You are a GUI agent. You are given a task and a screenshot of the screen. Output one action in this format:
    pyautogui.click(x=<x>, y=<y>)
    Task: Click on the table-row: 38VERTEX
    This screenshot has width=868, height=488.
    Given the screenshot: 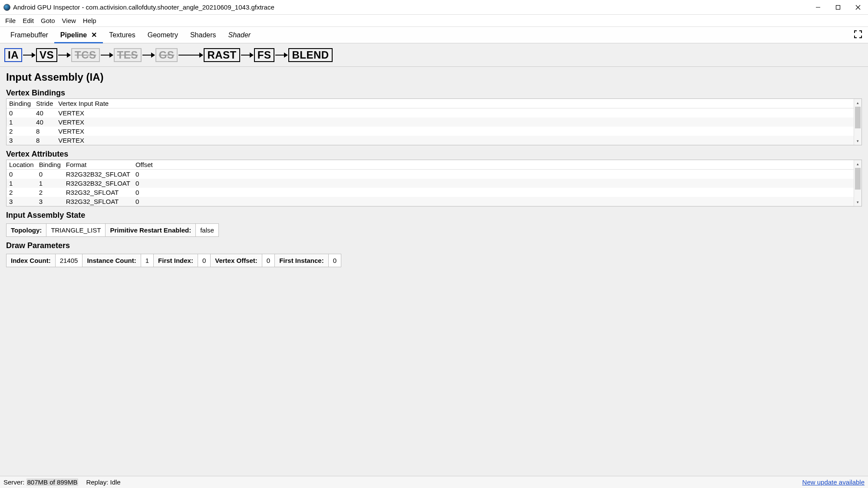 What is the action you would take?
    pyautogui.click(x=430, y=141)
    